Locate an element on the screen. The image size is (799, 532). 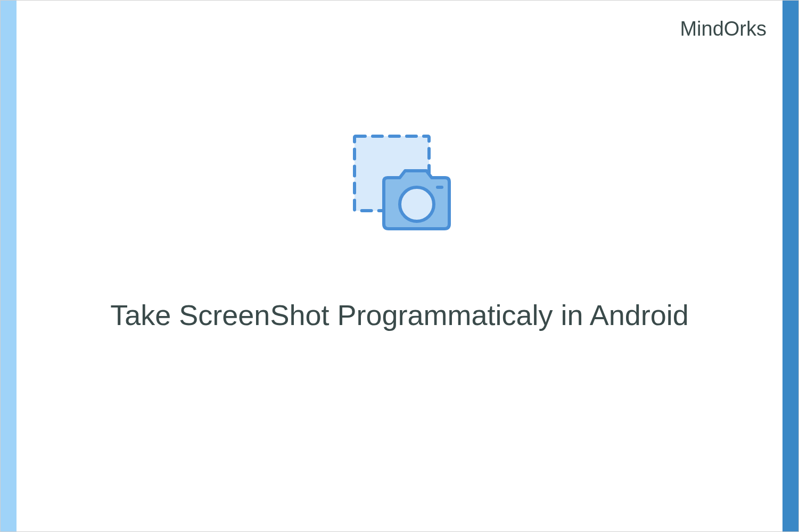
left-accent-stripe is located at coordinates (9, 266).